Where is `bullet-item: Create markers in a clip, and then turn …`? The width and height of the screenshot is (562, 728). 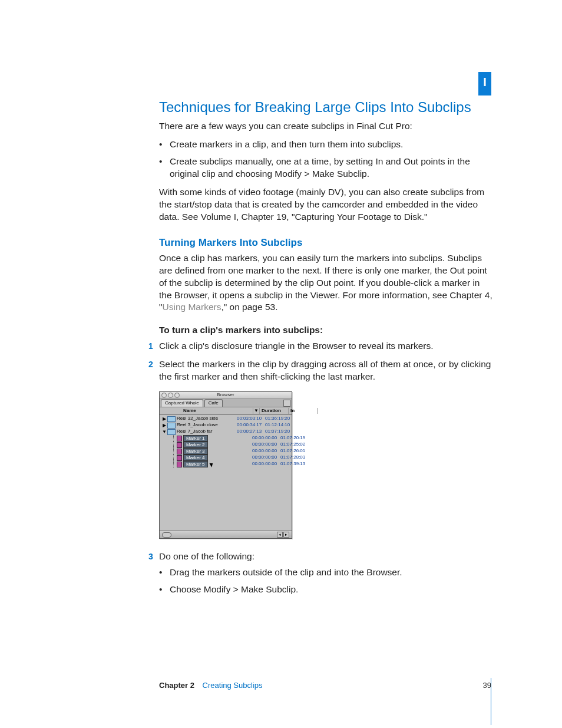 bullet-item: Create markers in a clip, and then turn … is located at coordinates (332, 145).